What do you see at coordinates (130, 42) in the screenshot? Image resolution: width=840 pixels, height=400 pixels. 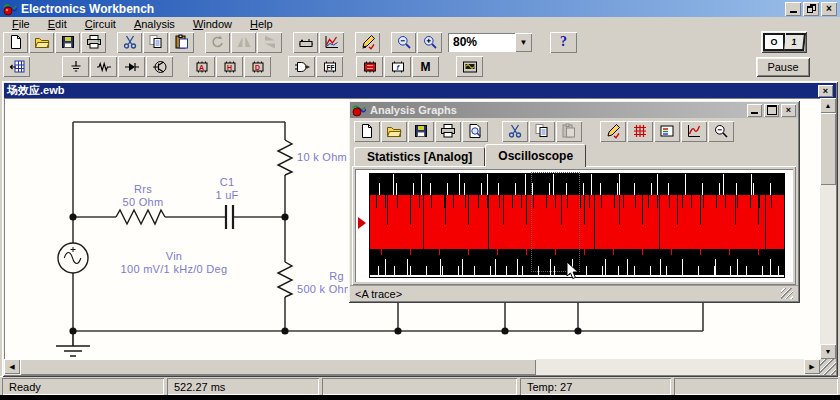 I see `cut-button` at bounding box center [130, 42].